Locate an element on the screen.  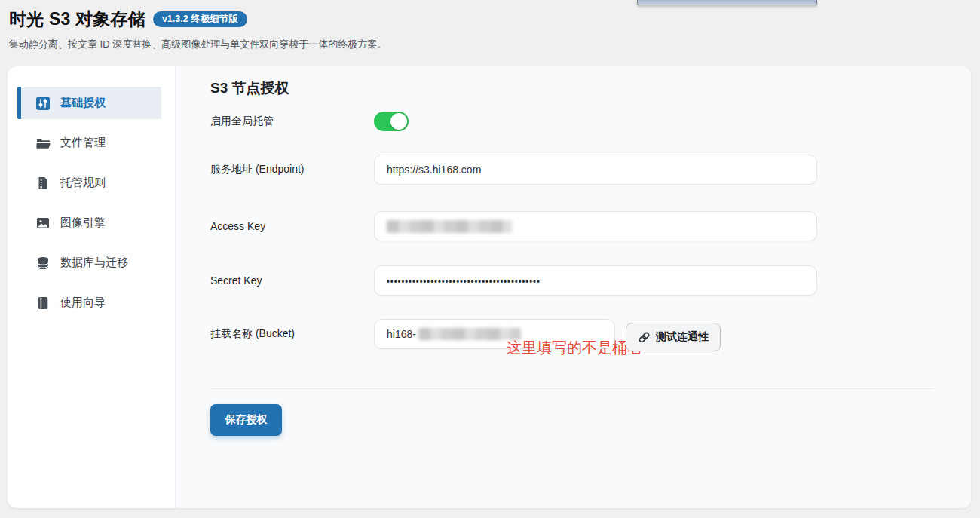
link-icon is located at coordinates (644, 338).